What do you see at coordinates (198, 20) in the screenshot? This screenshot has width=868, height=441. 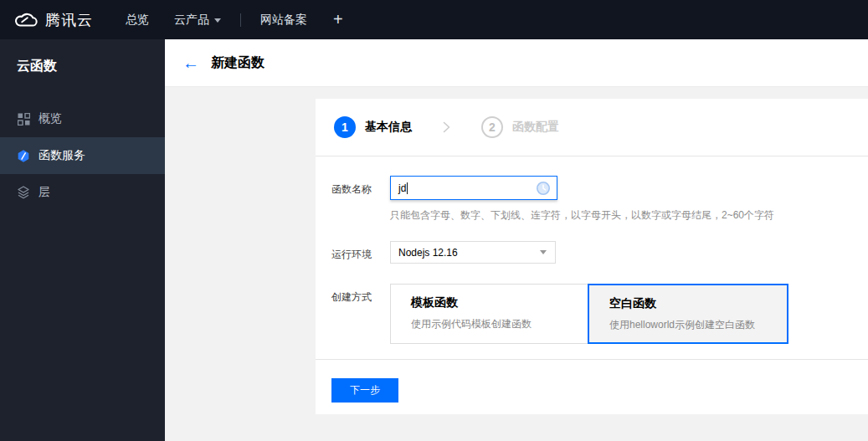 I see `nav-item-cloud-products: 云产品` at bounding box center [198, 20].